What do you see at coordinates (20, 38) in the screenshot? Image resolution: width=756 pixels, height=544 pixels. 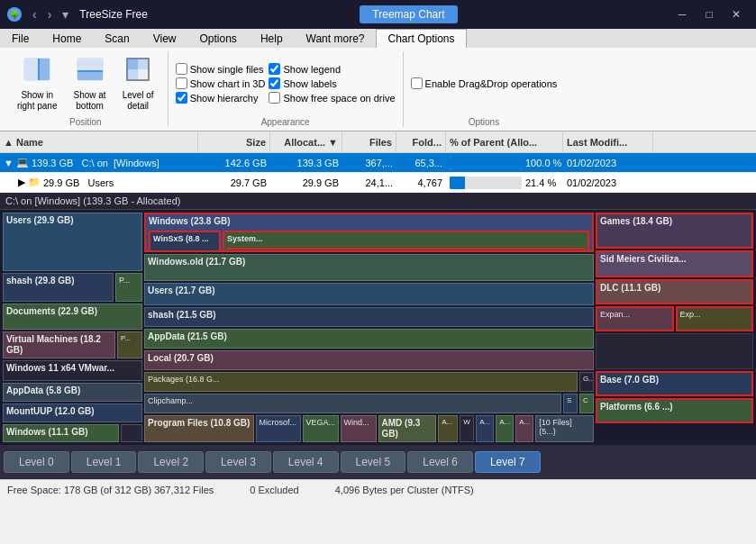 I see `menu-file: File` at bounding box center [20, 38].